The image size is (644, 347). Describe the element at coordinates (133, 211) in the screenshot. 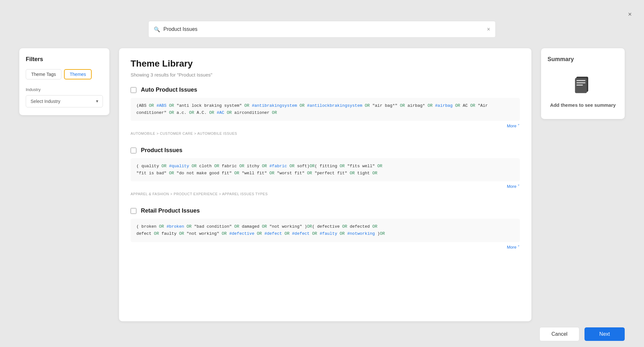

I see `theme-checkbox-retail` at that location.